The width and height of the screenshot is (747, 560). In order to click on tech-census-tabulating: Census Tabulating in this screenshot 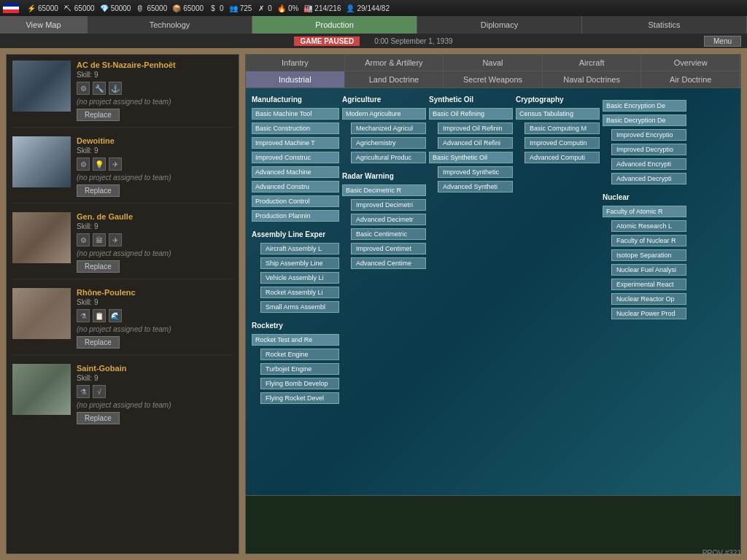, I will do `click(557, 114)`.